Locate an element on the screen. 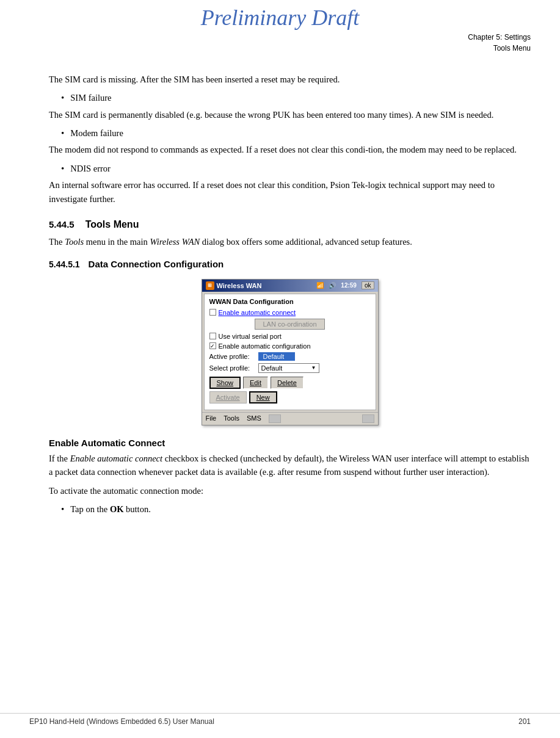  ok-bold: OK is located at coordinates (117, 509).